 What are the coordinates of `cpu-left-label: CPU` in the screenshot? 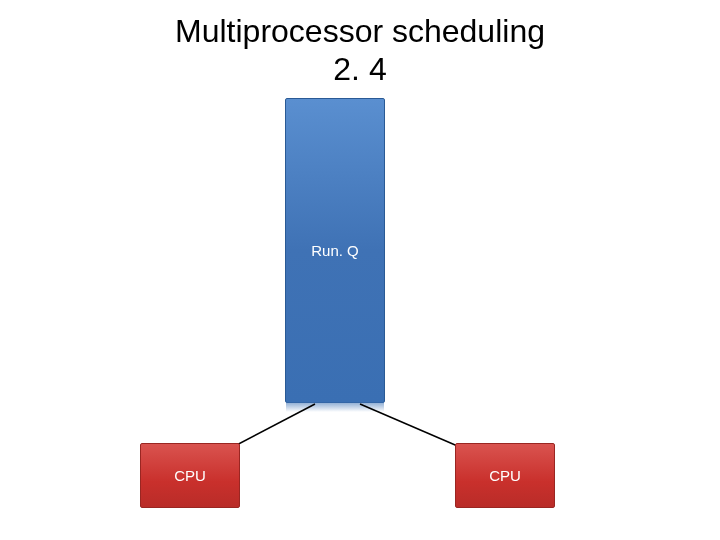 It's located at (190, 476).